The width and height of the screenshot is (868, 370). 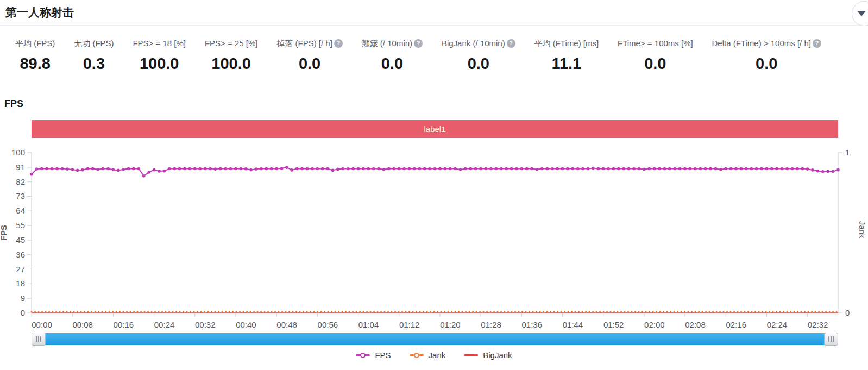 What do you see at coordinates (231, 43) in the screenshot?
I see `metric-label: FPS> = 25 [%]` at bounding box center [231, 43].